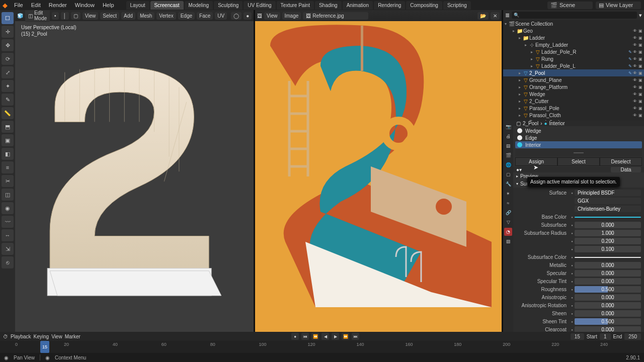 The image size is (644, 362). I want to click on autokey-icon: ●, so click(295, 336).